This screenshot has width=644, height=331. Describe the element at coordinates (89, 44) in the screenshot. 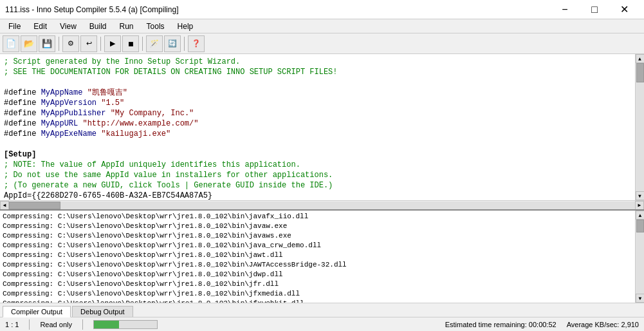

I see `undo-button: ↩` at that location.